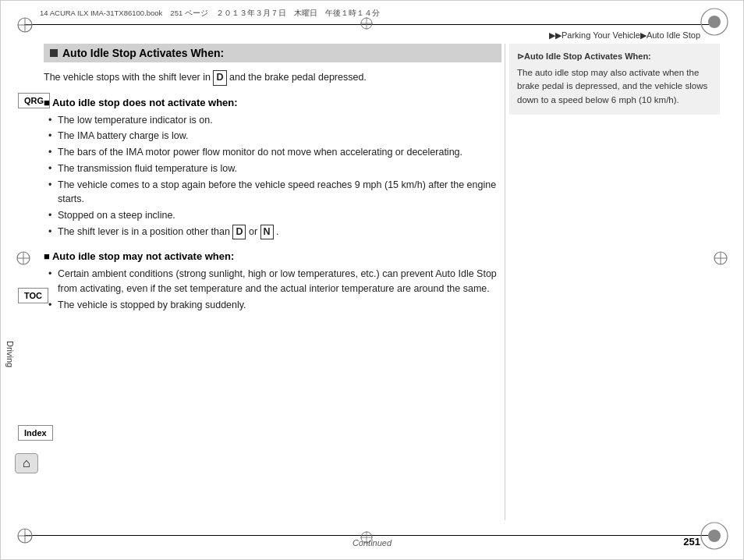 The height and width of the screenshot is (560, 744). I want to click on driving-label: Driving, so click(10, 354).